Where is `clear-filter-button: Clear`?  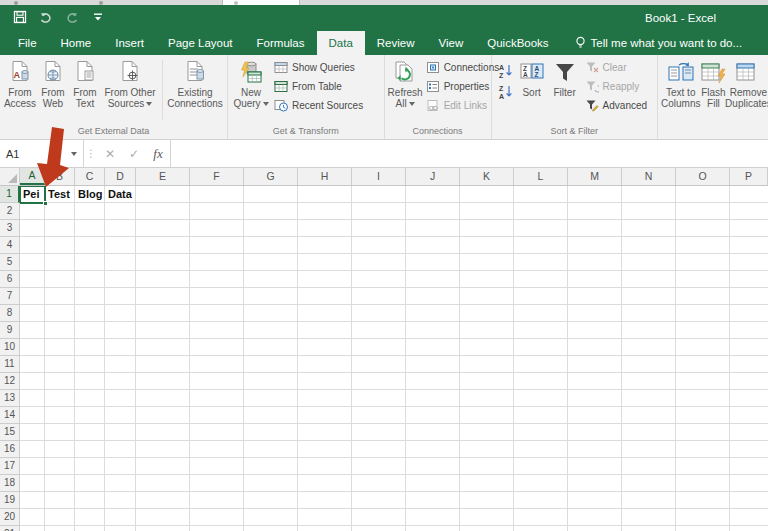 clear-filter-button: Clear is located at coordinates (616, 68).